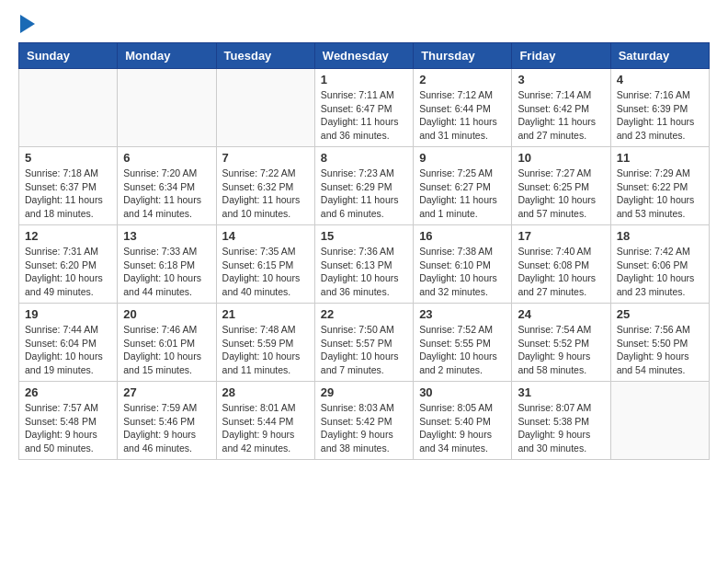 The image size is (728, 563). Describe the element at coordinates (265, 265) in the screenshot. I see `calendar-cell: 14Sunrise: 7:35 AM Sunset: 6:15 PM Dayli…` at that location.